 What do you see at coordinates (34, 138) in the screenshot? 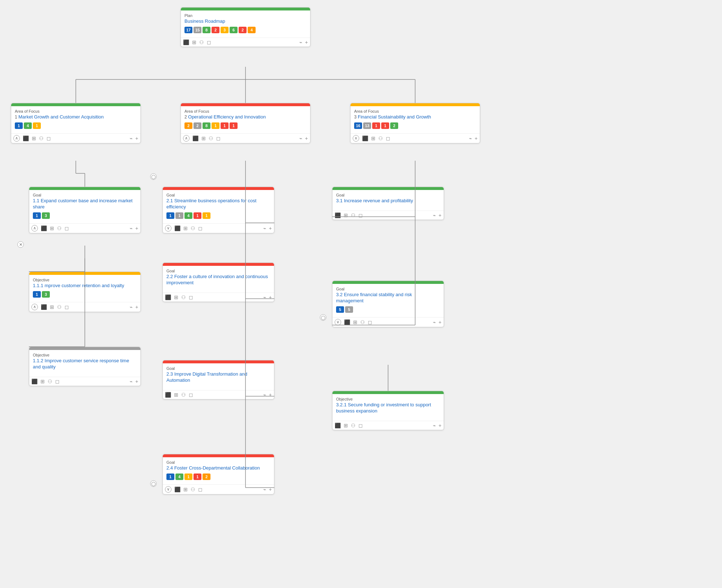
I see `area1-calendar-icon: ⊞` at bounding box center [34, 138].